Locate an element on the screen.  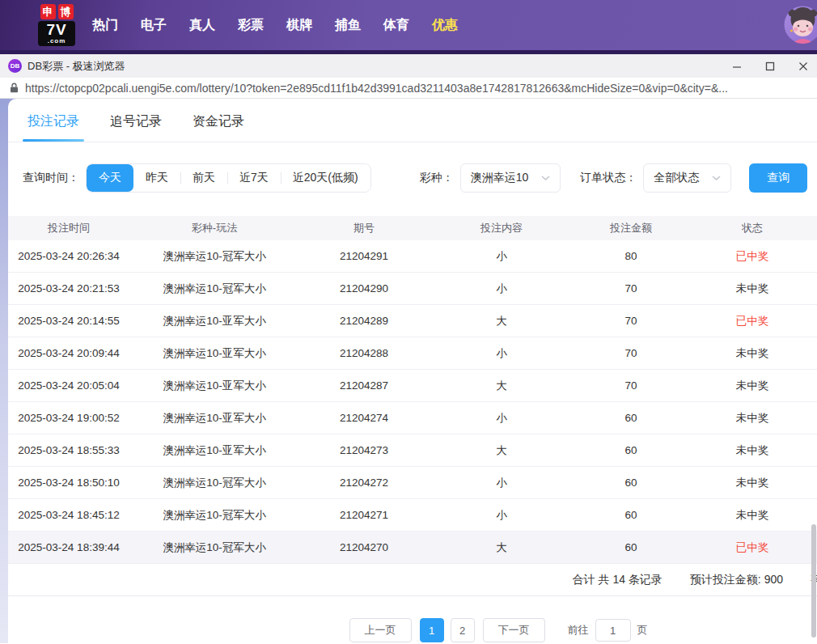
cell-issue-number: 21204272 is located at coordinates (364, 482).